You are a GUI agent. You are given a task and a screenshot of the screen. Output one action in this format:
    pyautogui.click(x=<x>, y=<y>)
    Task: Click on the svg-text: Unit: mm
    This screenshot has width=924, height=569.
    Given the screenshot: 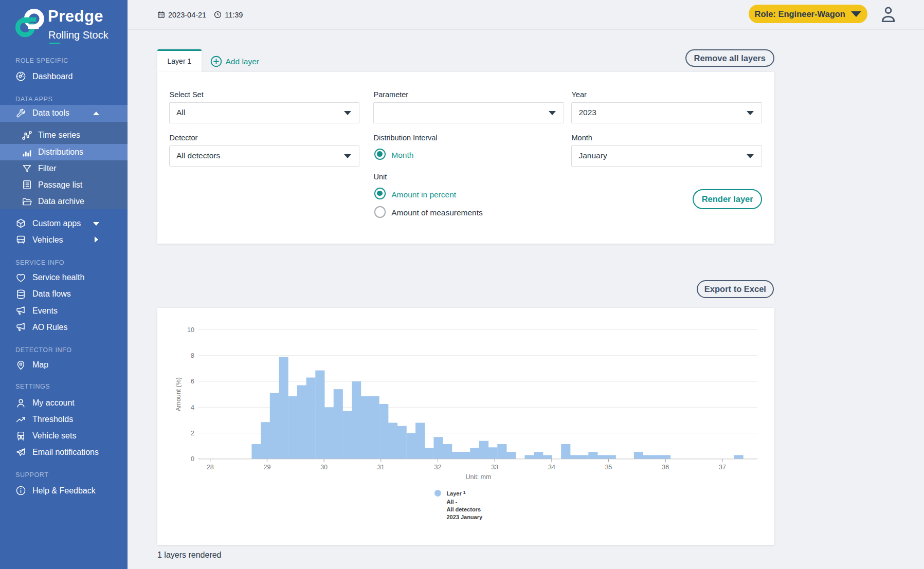 What is the action you would take?
    pyautogui.click(x=478, y=477)
    